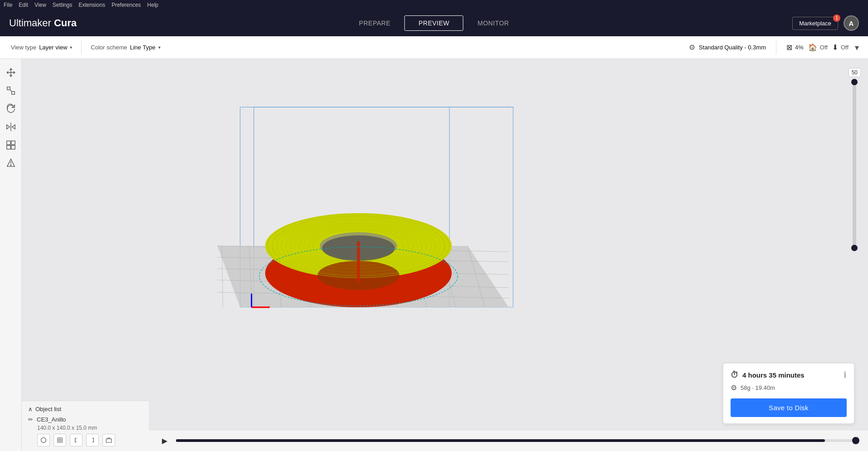 This screenshot has width=868, height=451. What do you see at coordinates (825, 23) in the screenshot?
I see `header-right: Marketplace 1 A` at bounding box center [825, 23].